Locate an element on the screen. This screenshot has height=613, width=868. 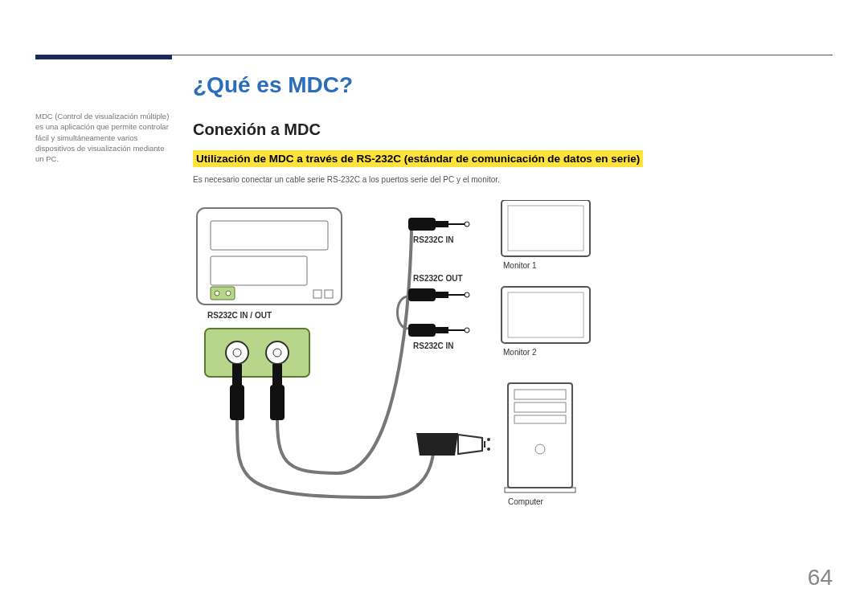
label-monitor-2: Monitor 2 is located at coordinates (520, 352).